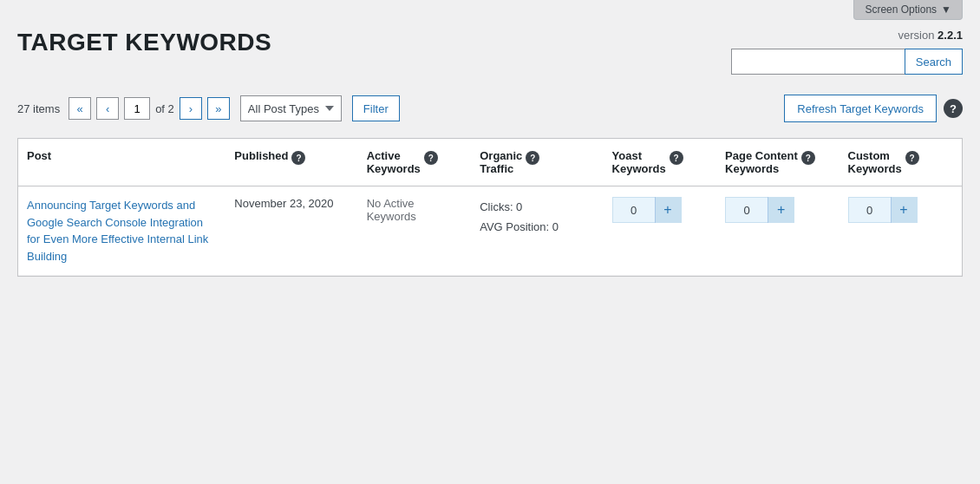  What do you see at coordinates (291, 231) in the screenshot?
I see `published-cell: November 23, 2020` at bounding box center [291, 231].